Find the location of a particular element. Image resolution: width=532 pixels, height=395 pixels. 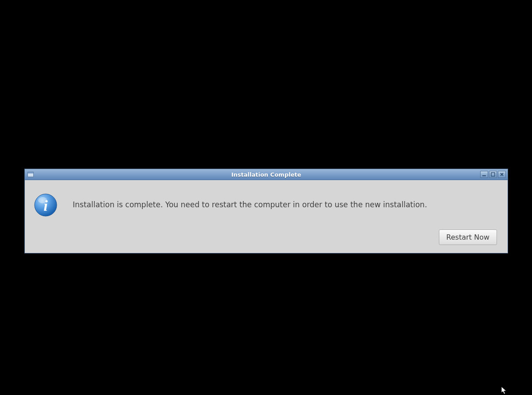

restart-now-button: Restart Now is located at coordinates (468, 237).